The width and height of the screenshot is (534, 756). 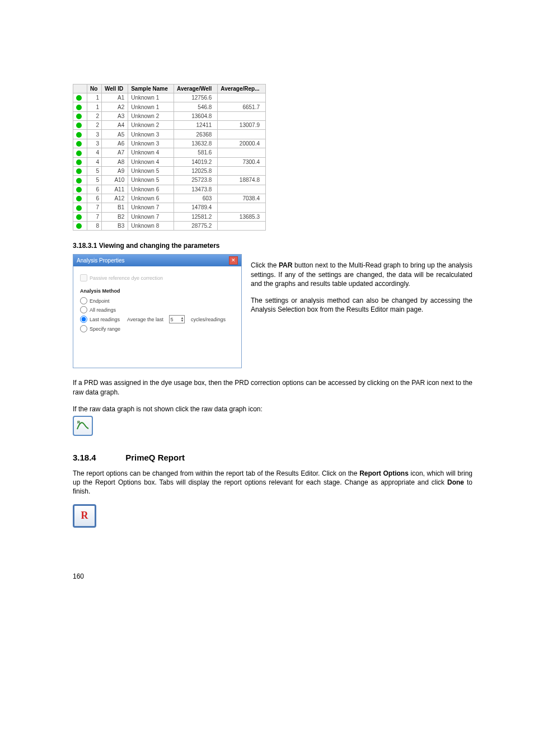 What do you see at coordinates (233, 261) in the screenshot?
I see `close-icon: ✕` at bounding box center [233, 261].